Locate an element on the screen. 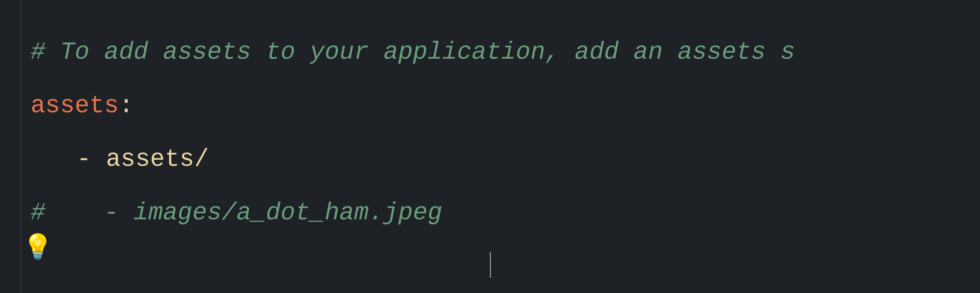 The image size is (980, 293). comment-text-line1: # To add assets to your application, add… is located at coordinates (413, 52).